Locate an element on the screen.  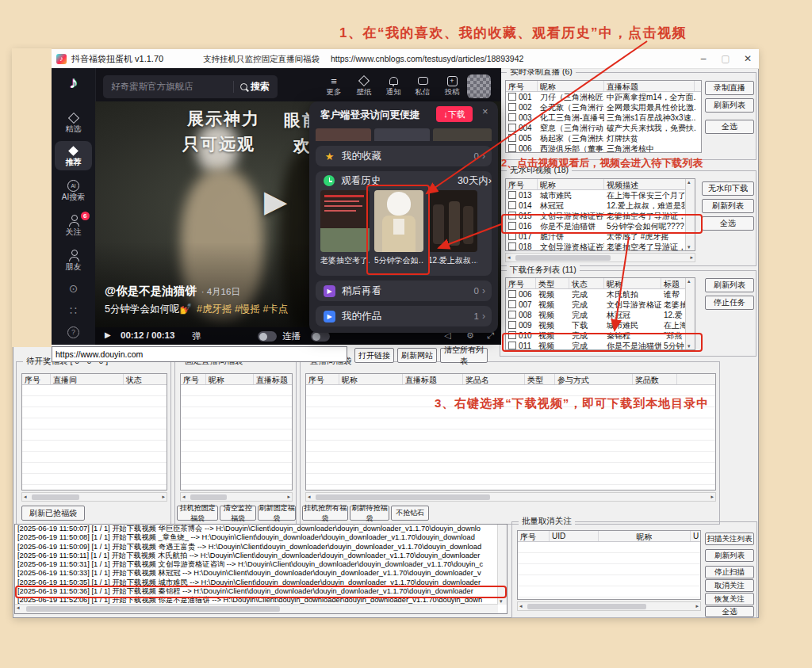
table-row: 018 文创导游资格证咨询 老婆抽空考了导游证，收... is located at coordinates (600, 246).